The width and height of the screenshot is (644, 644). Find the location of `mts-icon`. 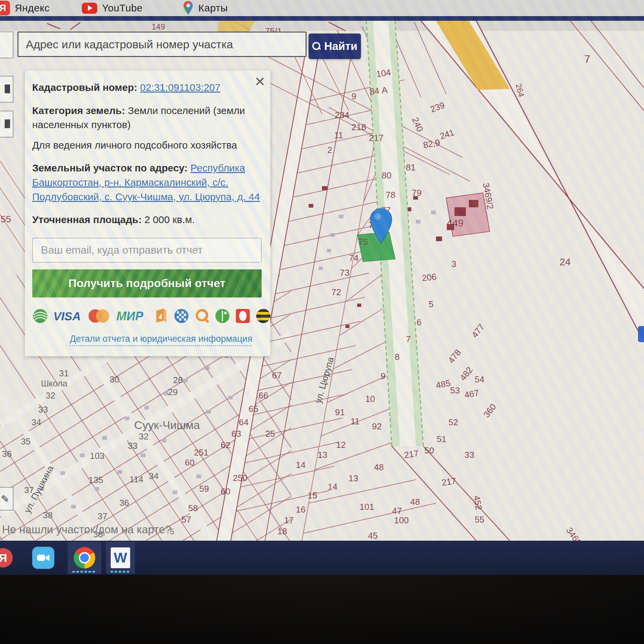

mts-icon is located at coordinates (243, 316).